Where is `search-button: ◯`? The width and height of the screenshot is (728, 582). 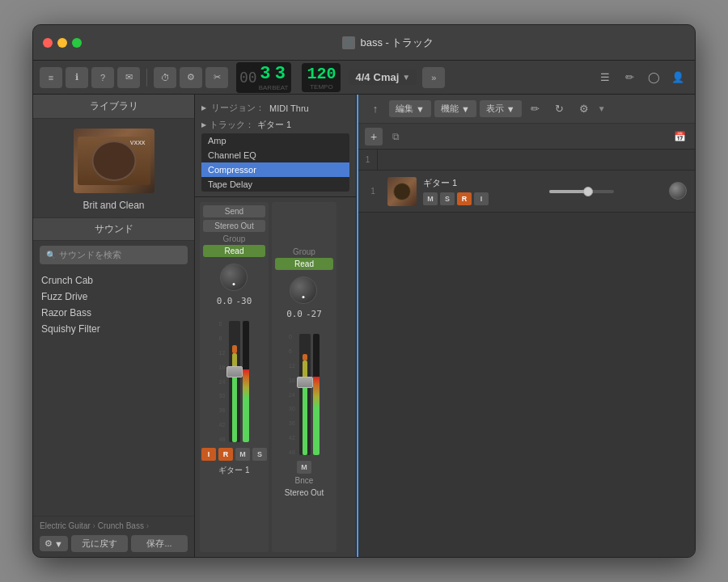 search-button: ◯ is located at coordinates (654, 78).